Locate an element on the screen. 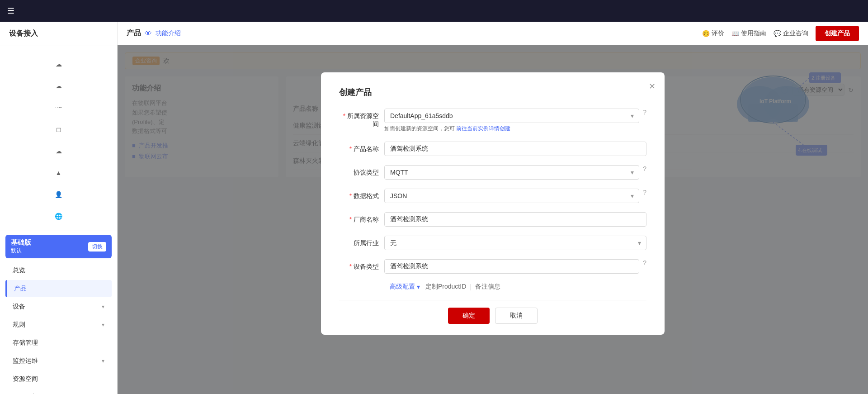 The image size is (868, 394). eye-icon: 👁 is located at coordinates (148, 33).